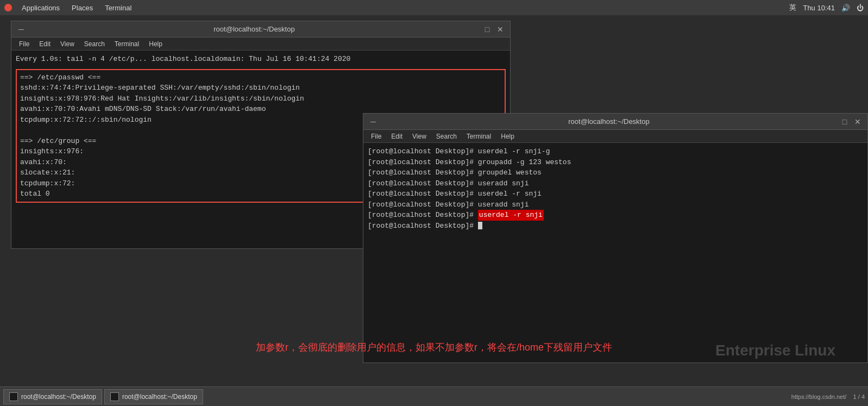  Describe the element at coordinates (67, 44) in the screenshot. I see `term-left-view: View` at that location.